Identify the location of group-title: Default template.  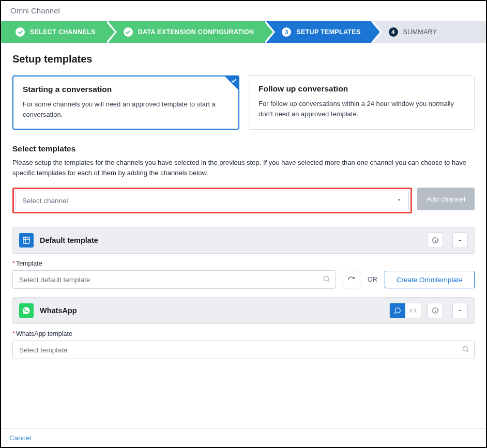
(69, 240).